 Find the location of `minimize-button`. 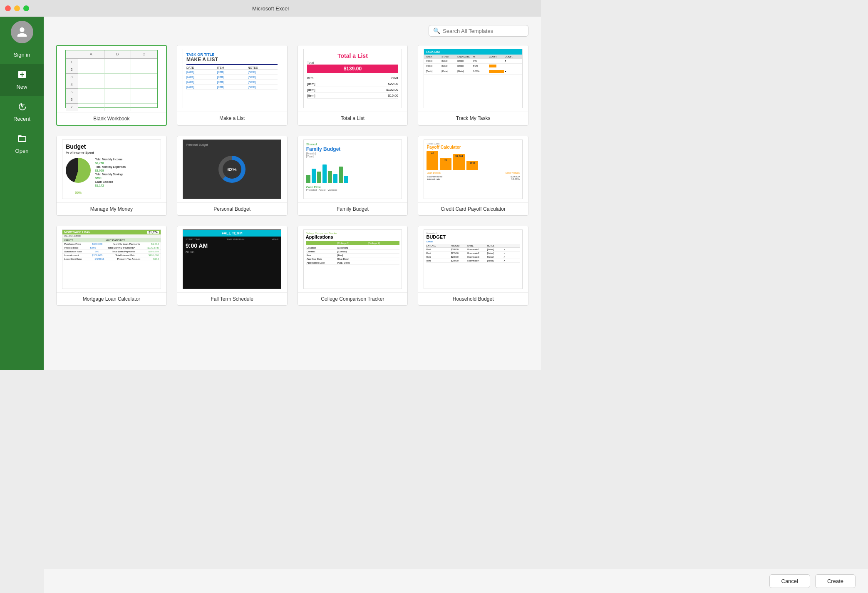

minimize-button is located at coordinates (17, 8).